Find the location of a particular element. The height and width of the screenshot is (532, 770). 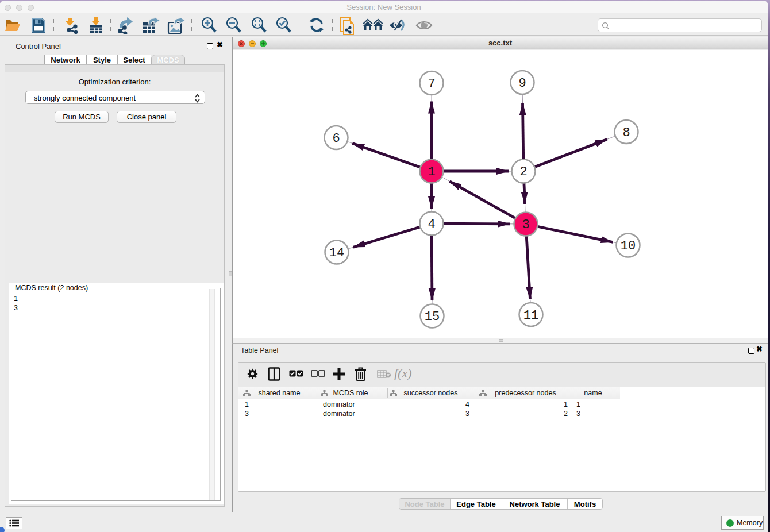

svg-text: 2 is located at coordinates (523, 172).